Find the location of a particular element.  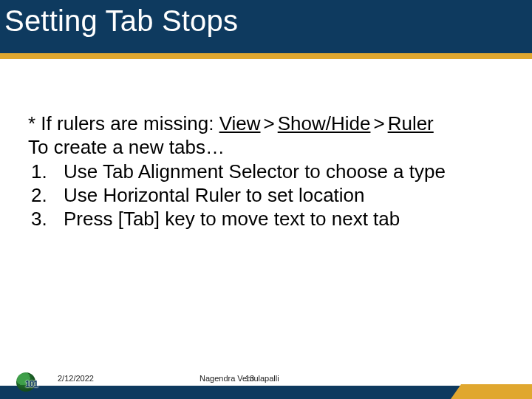

note-prefix: * If rulers are missing: is located at coordinates (124, 123).